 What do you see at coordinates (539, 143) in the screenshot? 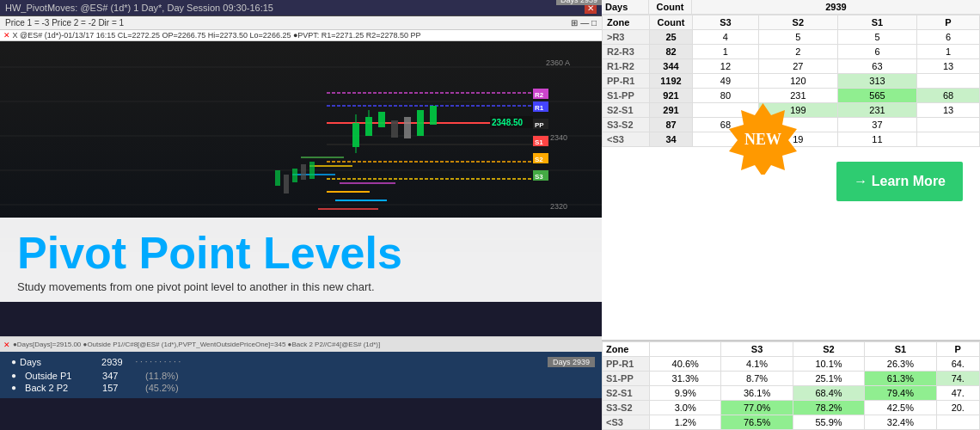
I see `svg-text: S1` at bounding box center [539, 143].